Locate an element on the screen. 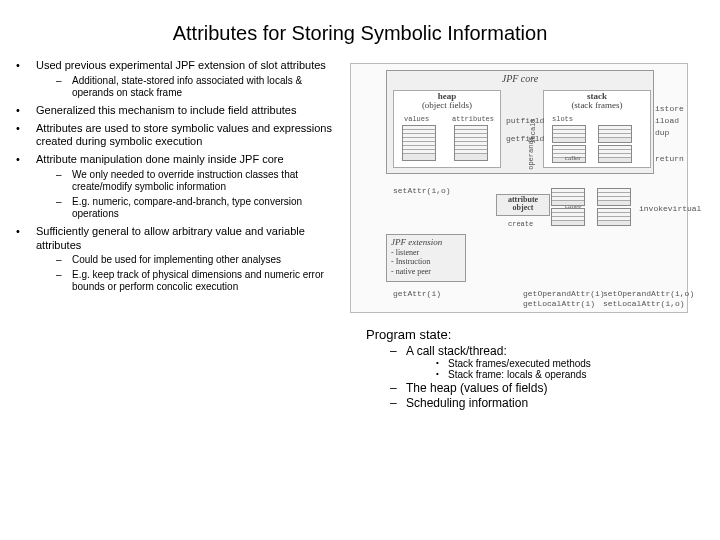  diagram-jpf-extension-box: JPF extension - listener - Instruction -… is located at coordinates (426, 258).